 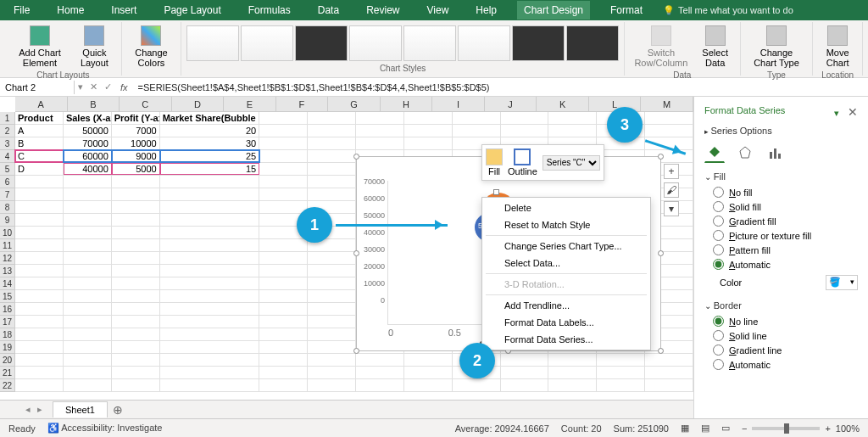 I want to click on context-item: Reset to Match Style, so click(x=566, y=225).